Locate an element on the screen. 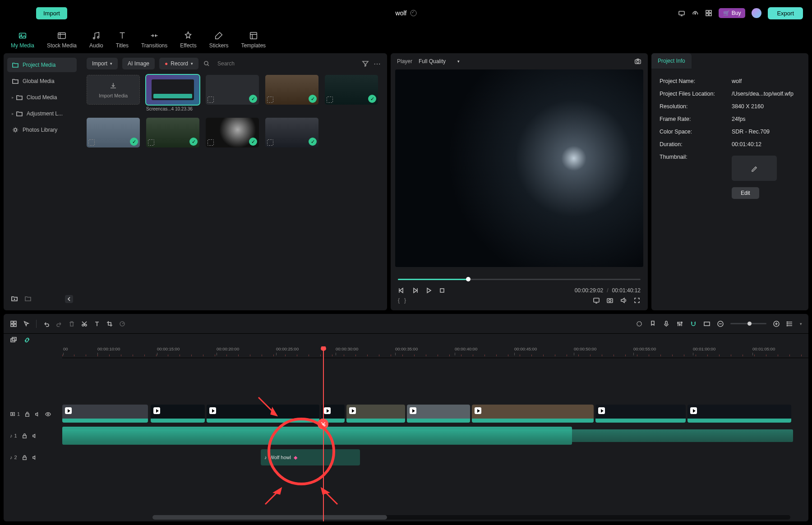 The width and height of the screenshot is (812, 525). media-item: Screencas...4 10.23.36 is located at coordinates (173, 93).